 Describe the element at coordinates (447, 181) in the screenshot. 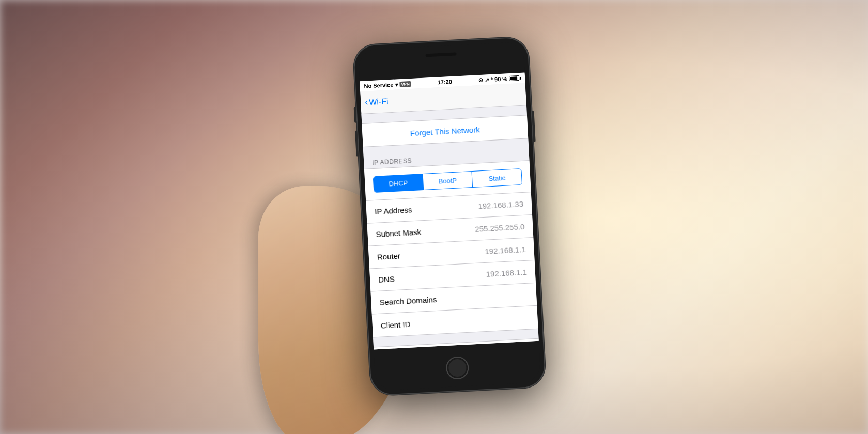

I see `bootp-tab: BootP` at that location.